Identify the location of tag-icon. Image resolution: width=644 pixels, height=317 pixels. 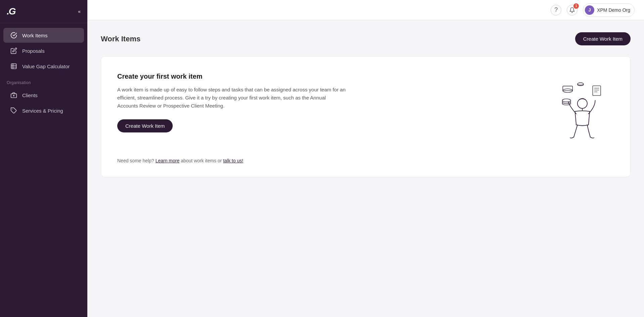
(14, 111).